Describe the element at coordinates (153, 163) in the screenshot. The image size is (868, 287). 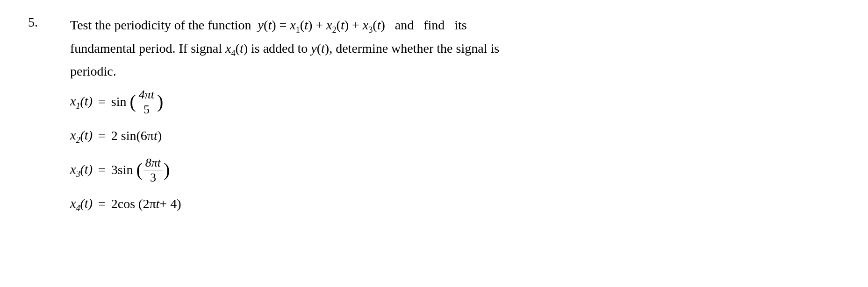
I see `eq3-numerator: 8πt` at that location.